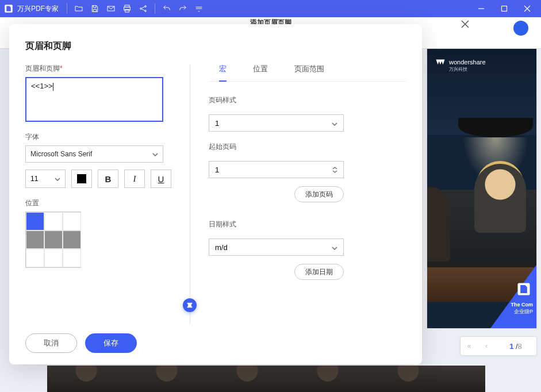  Describe the element at coordinates (307, 224) in the screenshot. I see `date-style-label: 日期样式` at that location.